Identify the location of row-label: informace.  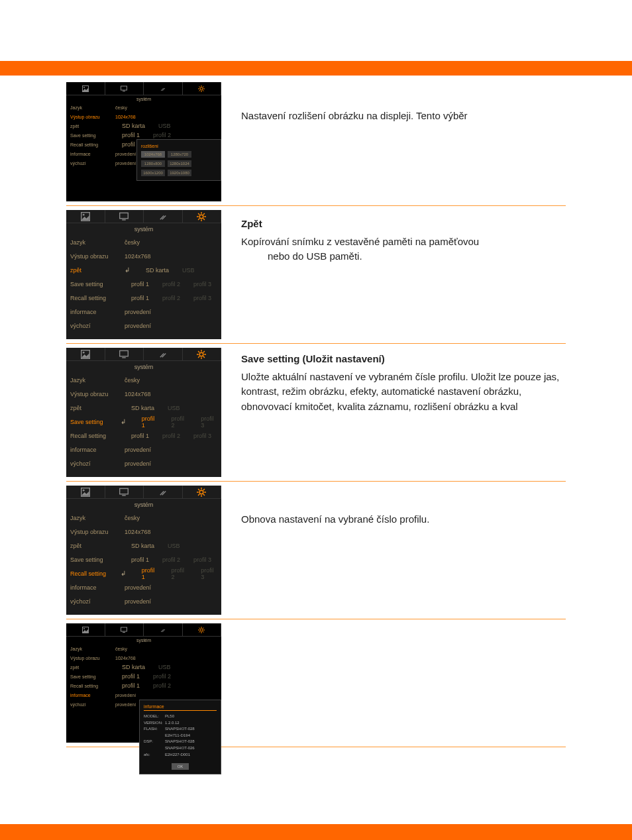
(94, 312).